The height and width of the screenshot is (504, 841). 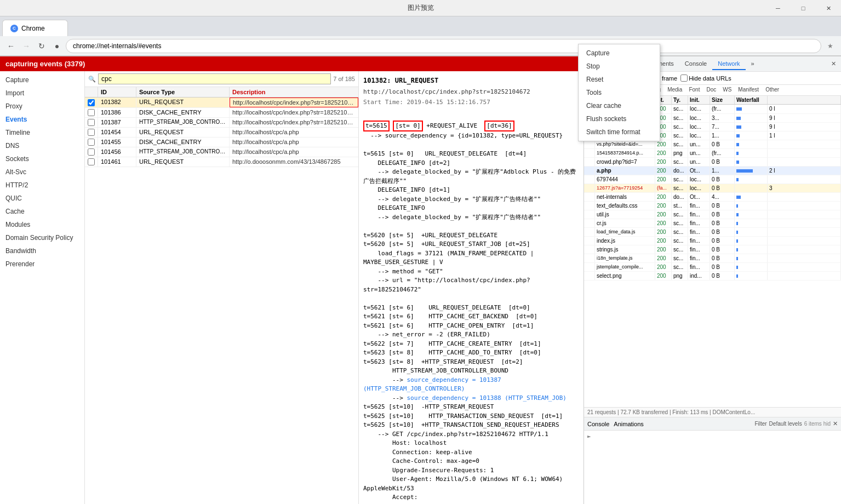 I want to click on net-row: vs.php?siteid=&id=... 200 sc... un... 0 …, so click(x=712, y=145).